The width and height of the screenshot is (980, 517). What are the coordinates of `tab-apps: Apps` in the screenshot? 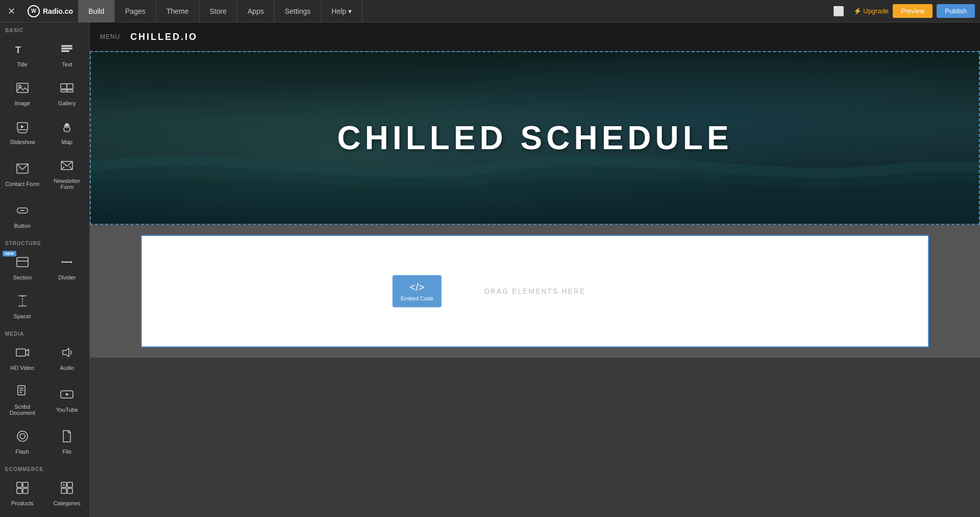 It's located at (256, 11).